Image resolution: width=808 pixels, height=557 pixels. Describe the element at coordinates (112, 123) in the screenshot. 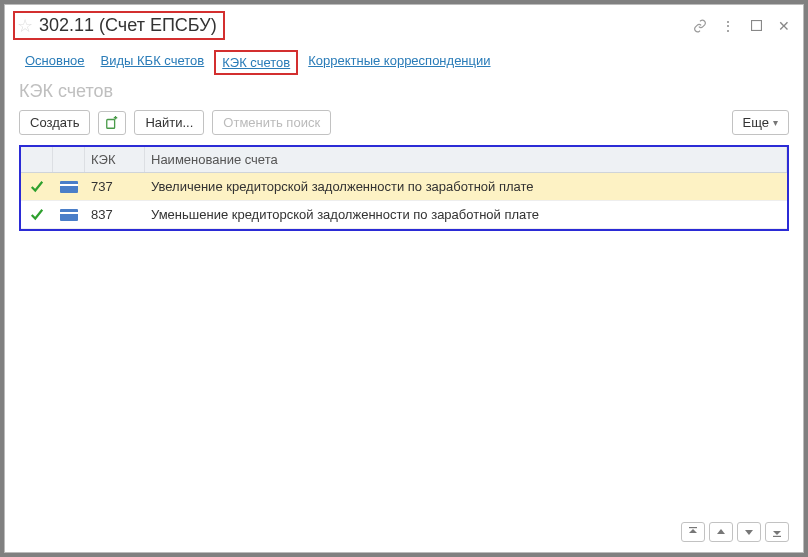

I see `copy-plus-icon` at that location.